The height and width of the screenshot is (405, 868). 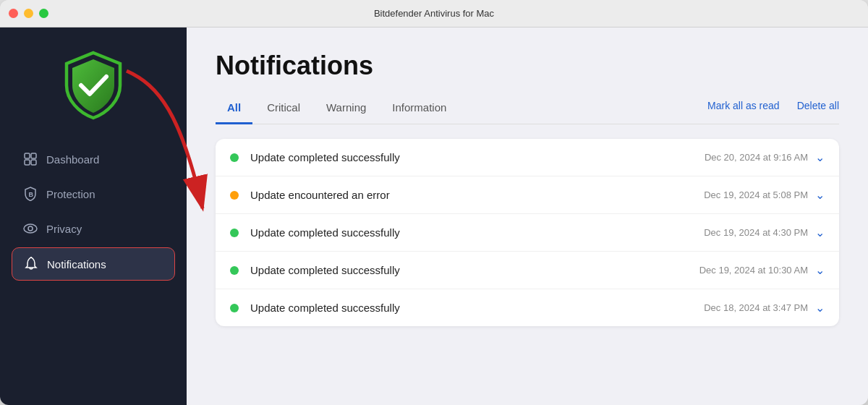 I want to click on close-button, so click(x=13, y=13).